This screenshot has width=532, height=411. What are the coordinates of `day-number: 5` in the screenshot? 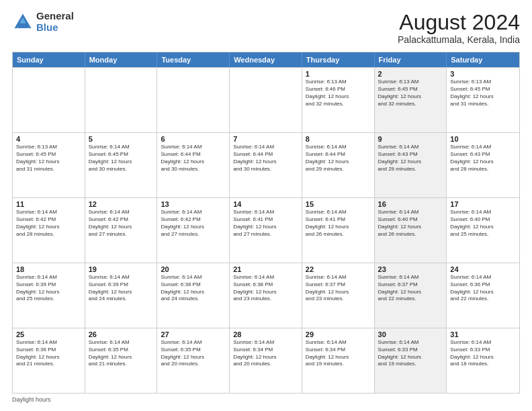 It's located at (121, 139).